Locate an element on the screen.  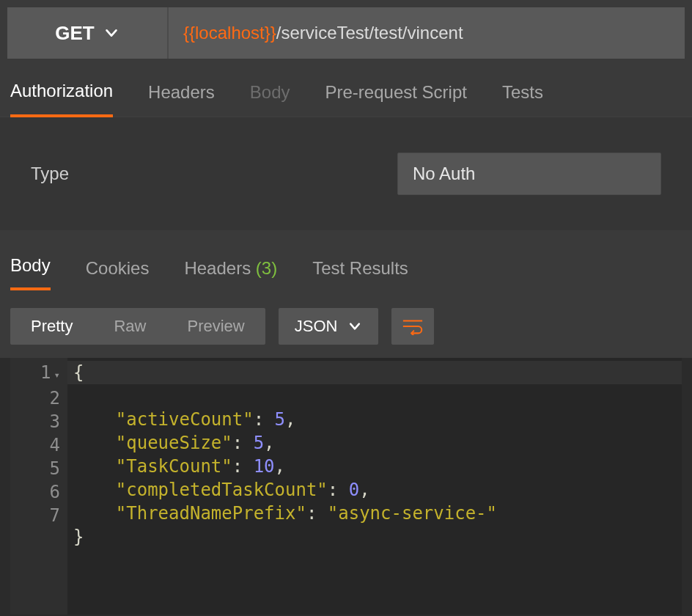
line-number: 3 is located at coordinates (40, 422).